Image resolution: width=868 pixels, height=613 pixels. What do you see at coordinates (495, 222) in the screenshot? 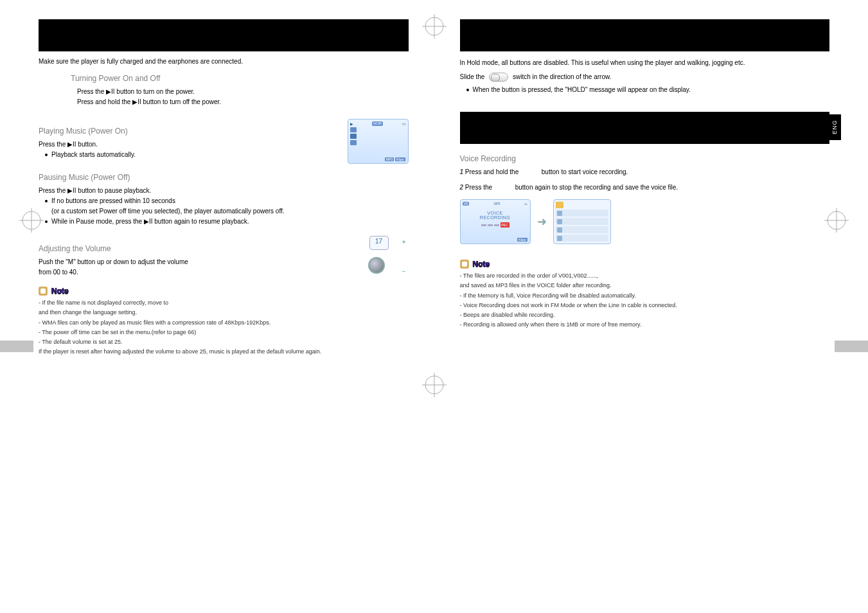
I see `recording-screen: VROFF▭ VOICERECORDING REC Kbps` at bounding box center [495, 222].